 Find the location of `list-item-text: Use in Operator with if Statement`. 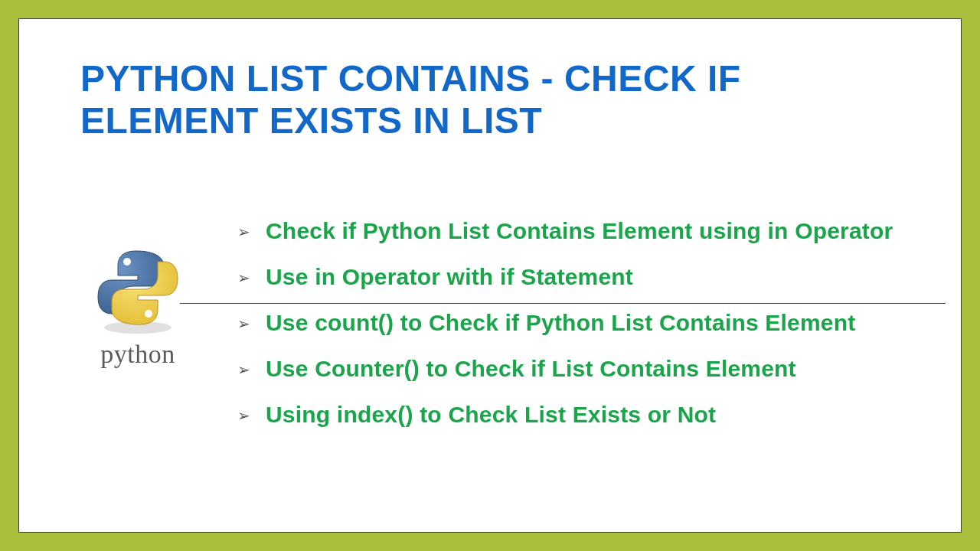

list-item-text: Use in Operator with if Statement is located at coordinates (449, 277).